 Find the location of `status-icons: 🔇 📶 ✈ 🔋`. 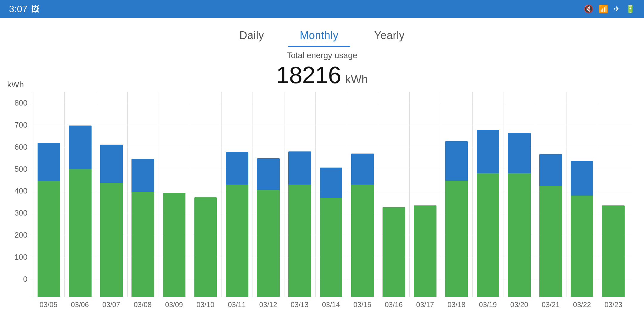

status-icons: 🔇 📶 ✈ 🔋 is located at coordinates (609, 9).